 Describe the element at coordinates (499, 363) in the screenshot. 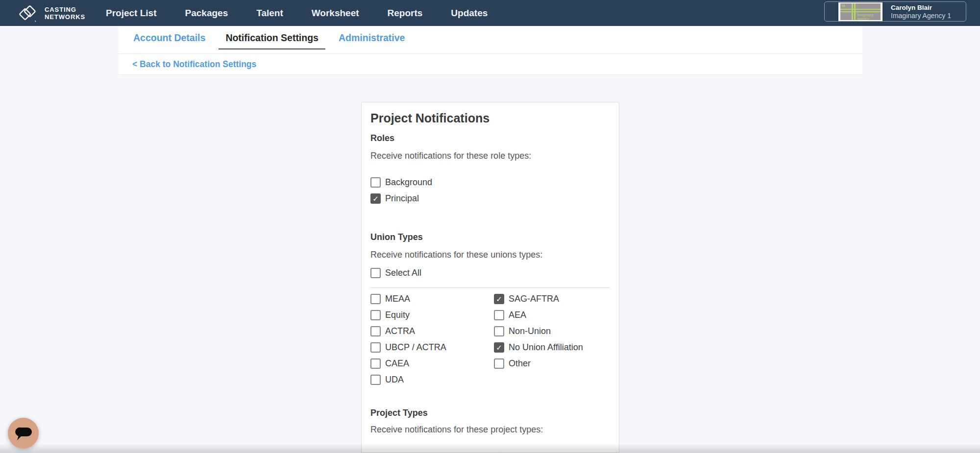

I see `other-checkbox` at that location.